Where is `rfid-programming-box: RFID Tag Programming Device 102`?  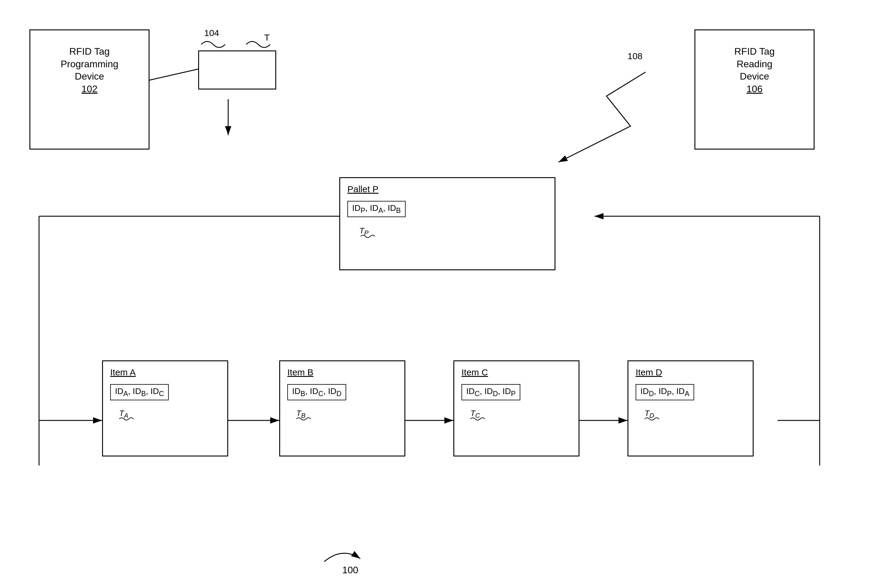
rfid-programming-box: RFID Tag Programming Device 102 is located at coordinates (89, 89).